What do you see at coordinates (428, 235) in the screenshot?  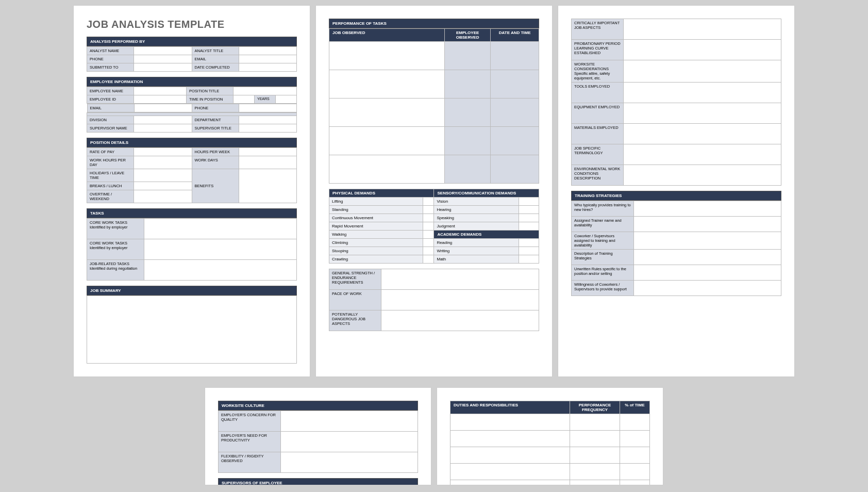 I see `input-walking` at bounding box center [428, 235].